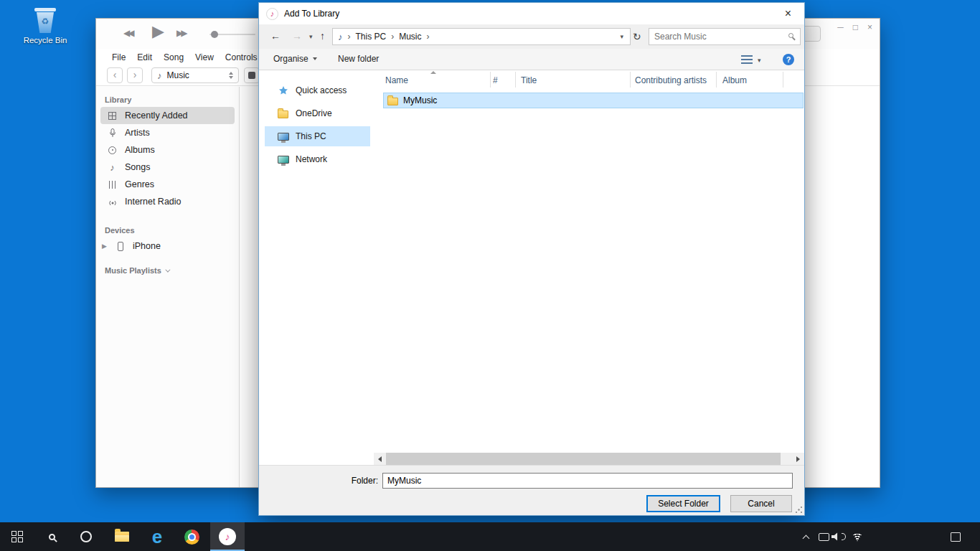 The width and height of the screenshot is (980, 551). What do you see at coordinates (671, 80) in the screenshot?
I see `column-header-contributing-artists: Contributing artists` at bounding box center [671, 80].